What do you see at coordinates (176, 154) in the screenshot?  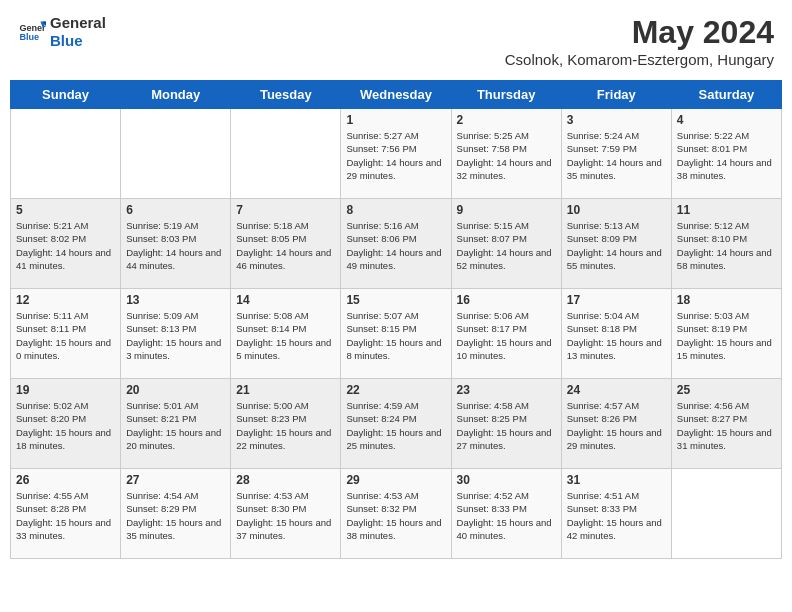 I see `cell-week1-day1` at bounding box center [176, 154].